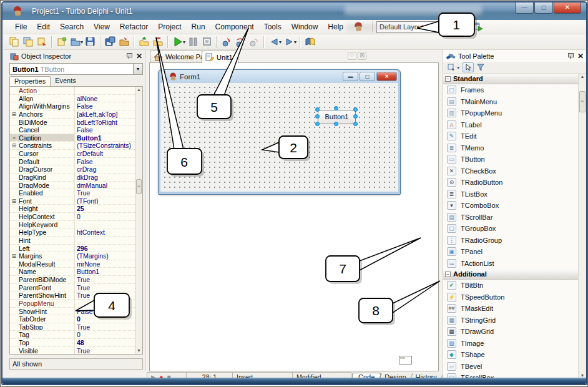  I want to click on instance-selector-combo: Button1 TButton ▾, so click(76, 69).